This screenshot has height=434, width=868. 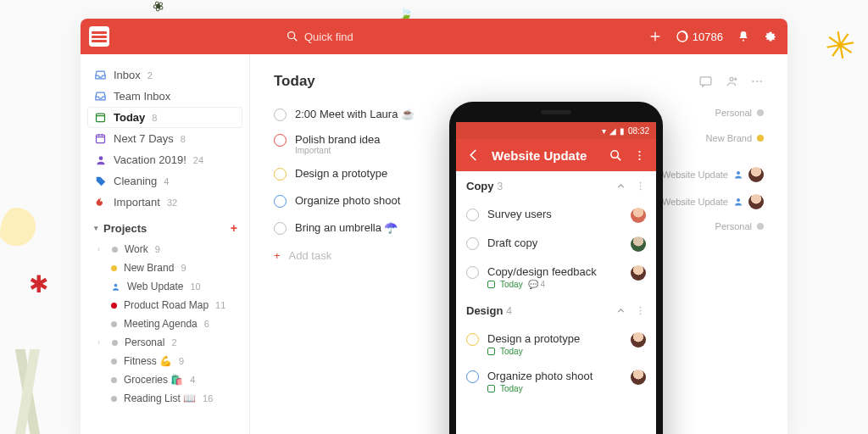 I want to click on phone-section-header: Copy3, so click(x=556, y=186).